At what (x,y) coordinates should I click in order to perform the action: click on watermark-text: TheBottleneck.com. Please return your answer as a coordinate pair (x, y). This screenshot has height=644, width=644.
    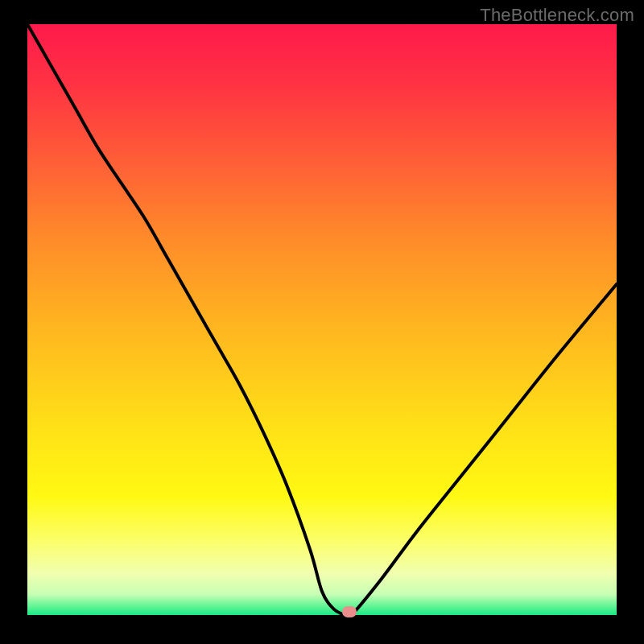
    Looking at the image, I should click on (557, 15).